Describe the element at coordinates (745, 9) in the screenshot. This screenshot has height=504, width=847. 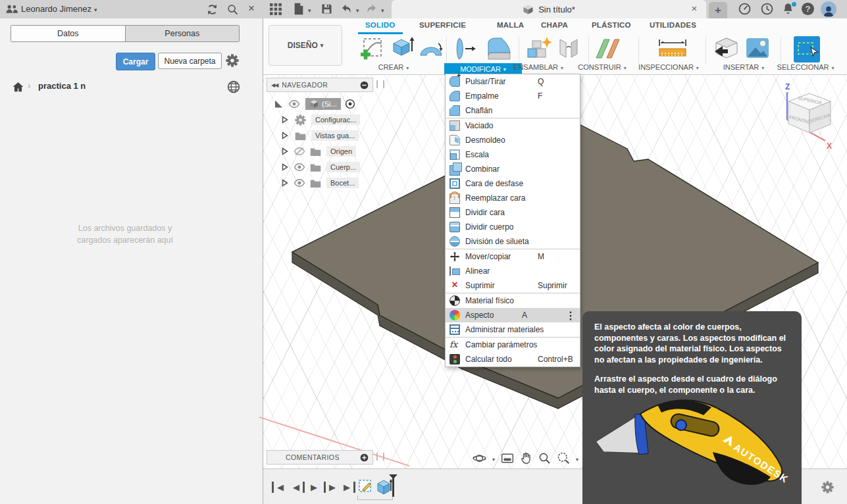
I see `job-status-icon` at that location.